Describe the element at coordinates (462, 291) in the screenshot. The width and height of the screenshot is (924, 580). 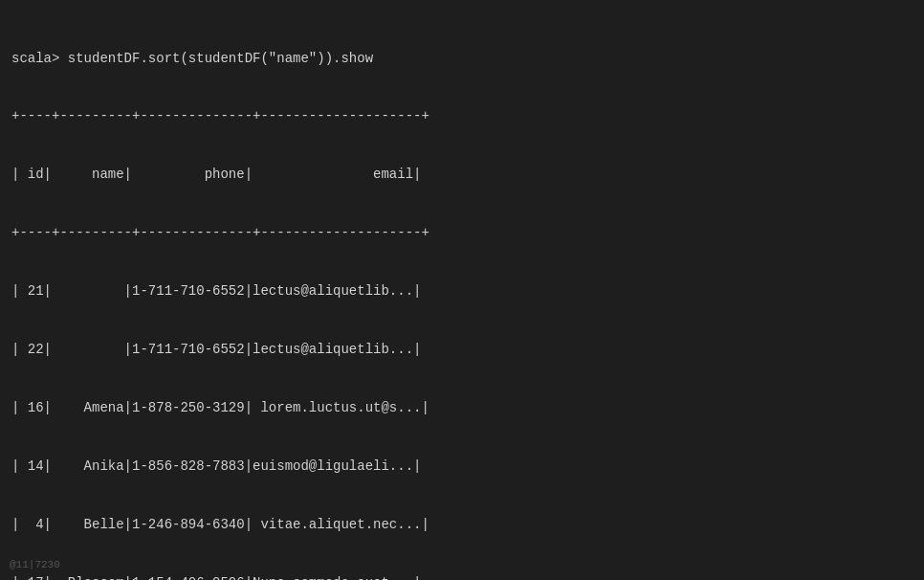
I see `table-row: | 21| |1-711-710-6552|lectus@aliquetlib.…` at that location.